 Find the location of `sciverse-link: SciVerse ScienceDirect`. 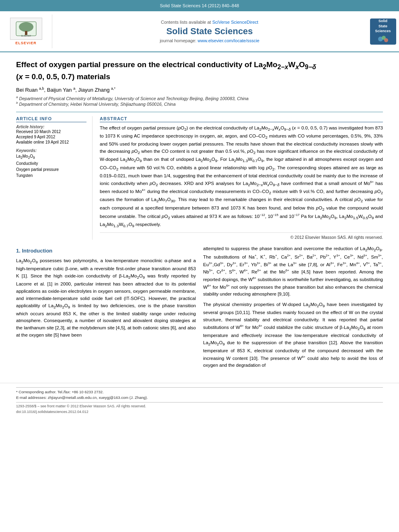

sciverse-link: SciVerse ScienceDirect is located at coordinates (235, 22).